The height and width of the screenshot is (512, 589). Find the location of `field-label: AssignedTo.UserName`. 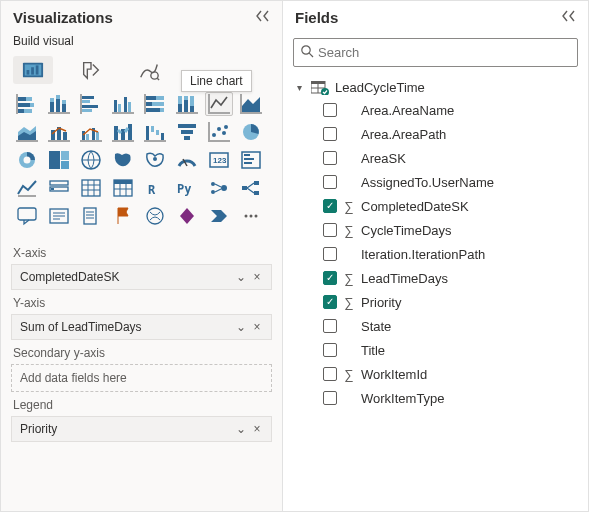

field-label: AssignedTo.UserName is located at coordinates (428, 182).